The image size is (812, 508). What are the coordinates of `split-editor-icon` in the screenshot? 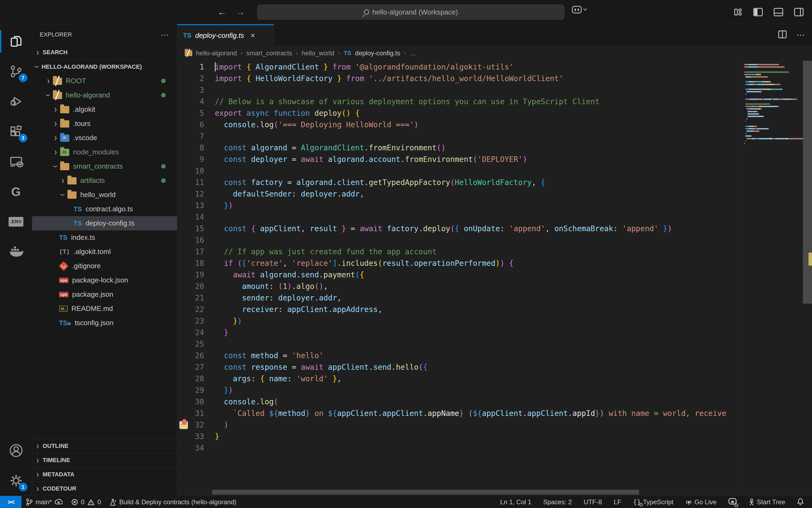 It's located at (782, 35).